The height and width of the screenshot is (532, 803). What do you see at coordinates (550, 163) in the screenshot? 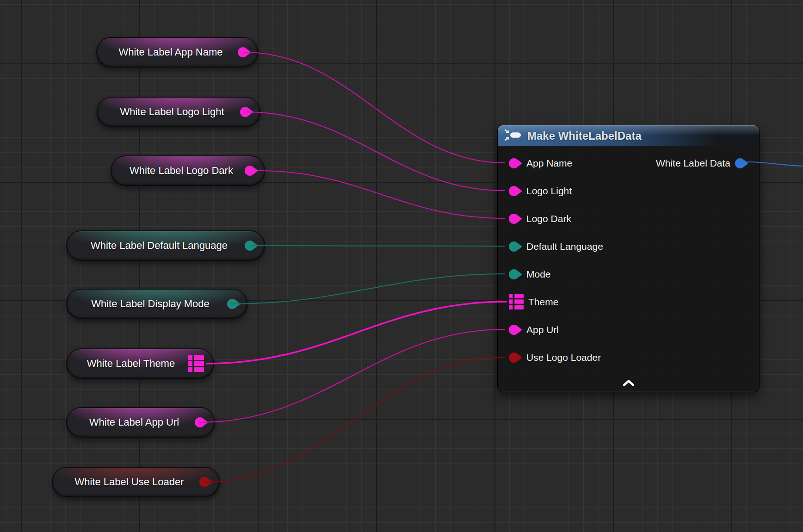
I see `pin-label: App Name` at bounding box center [550, 163].